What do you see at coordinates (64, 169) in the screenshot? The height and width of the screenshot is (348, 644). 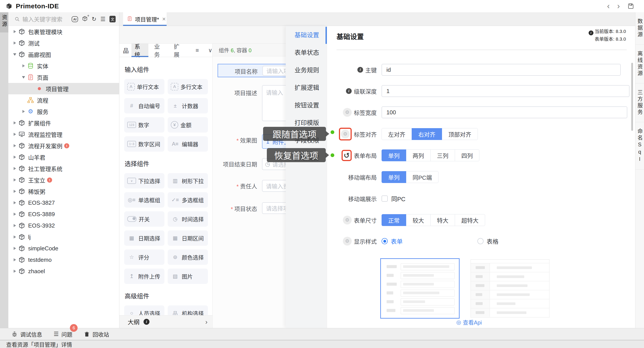 I see `tree-item: 社工管理系统` at bounding box center [64, 169].